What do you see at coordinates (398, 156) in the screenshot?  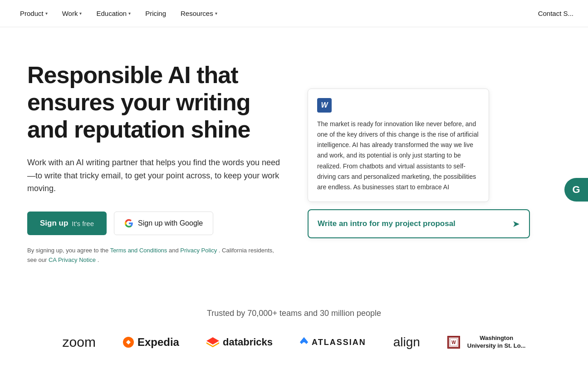 I see `doc-body: The market is ready for innovation like …` at bounding box center [398, 156].